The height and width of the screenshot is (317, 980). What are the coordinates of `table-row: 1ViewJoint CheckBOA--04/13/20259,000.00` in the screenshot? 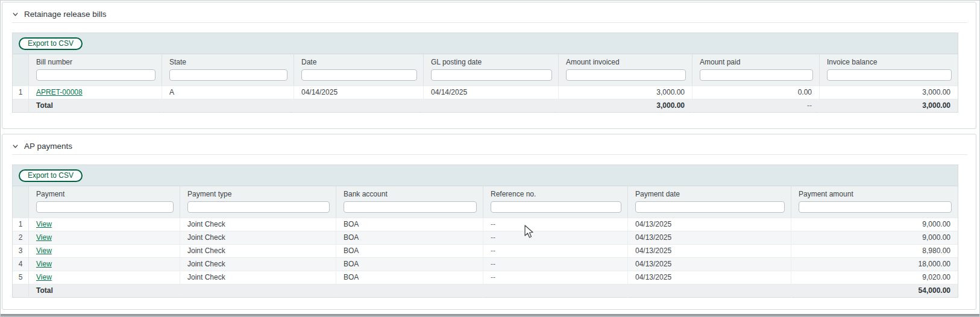 It's located at (485, 224).